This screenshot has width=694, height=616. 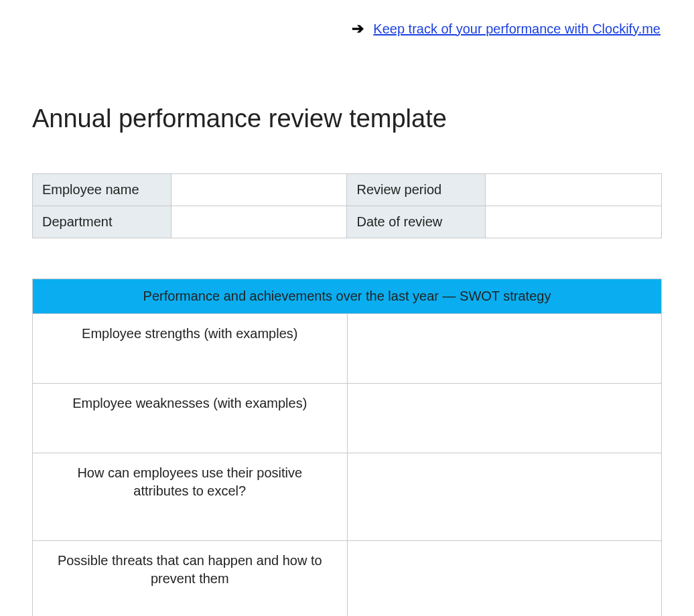 I want to click on table-row: How can employees use their positive att…, so click(x=347, y=497).